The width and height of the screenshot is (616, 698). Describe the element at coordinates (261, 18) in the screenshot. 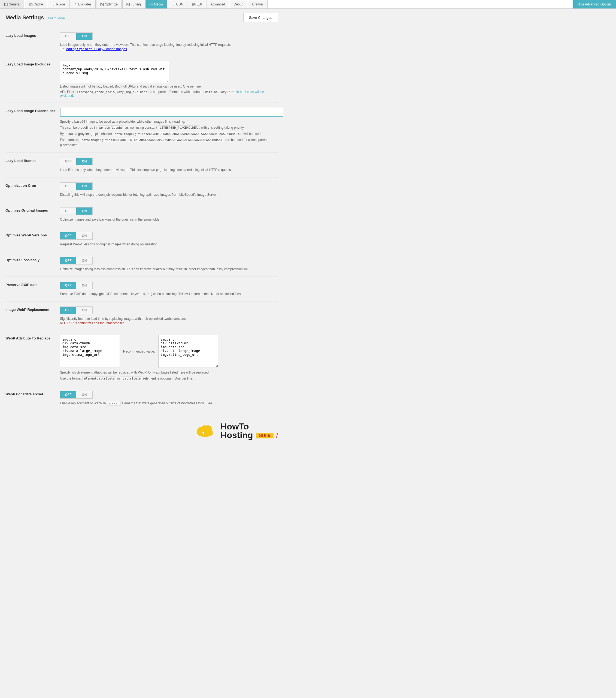

I see `save-changes-button: Save Changes` at that location.